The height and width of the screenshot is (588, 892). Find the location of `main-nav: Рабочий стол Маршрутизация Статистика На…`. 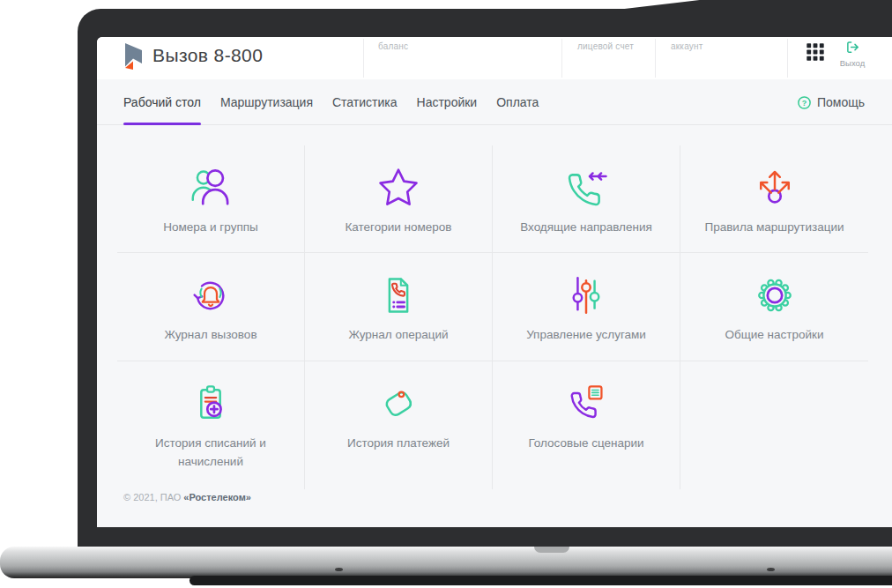

main-nav: Рабочий стол Маршрутизация Статистика На… is located at coordinates (494, 102).